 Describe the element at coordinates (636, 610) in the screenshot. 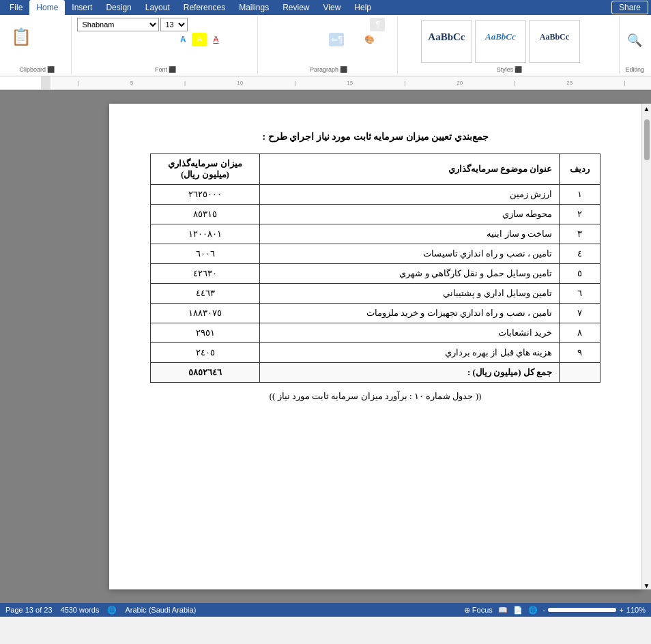

I see `zoom-level: 110%` at that location.